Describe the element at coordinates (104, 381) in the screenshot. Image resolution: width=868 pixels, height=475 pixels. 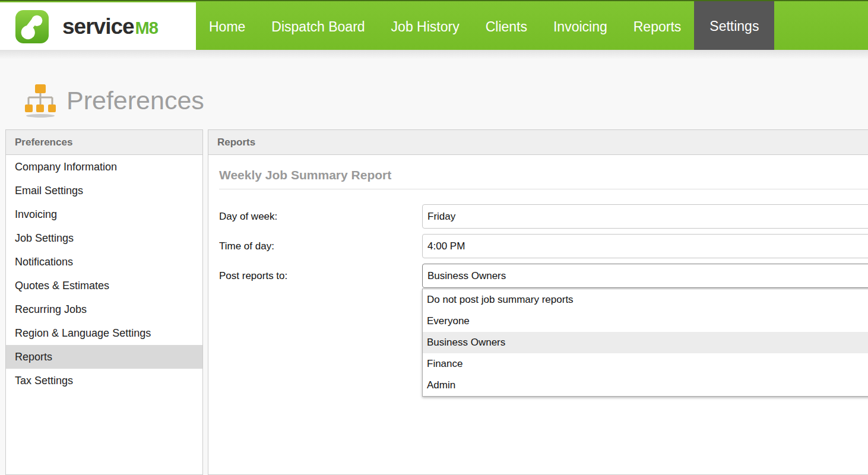
I see `sidebar-item-tax-settings: Tax Settings` at that location.